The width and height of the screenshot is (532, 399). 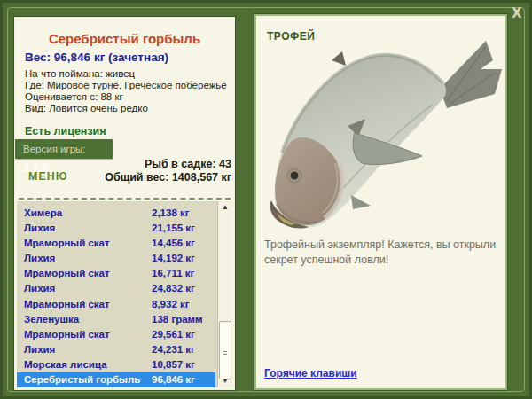 I want to click on dashed-separator, so click(x=124, y=199).